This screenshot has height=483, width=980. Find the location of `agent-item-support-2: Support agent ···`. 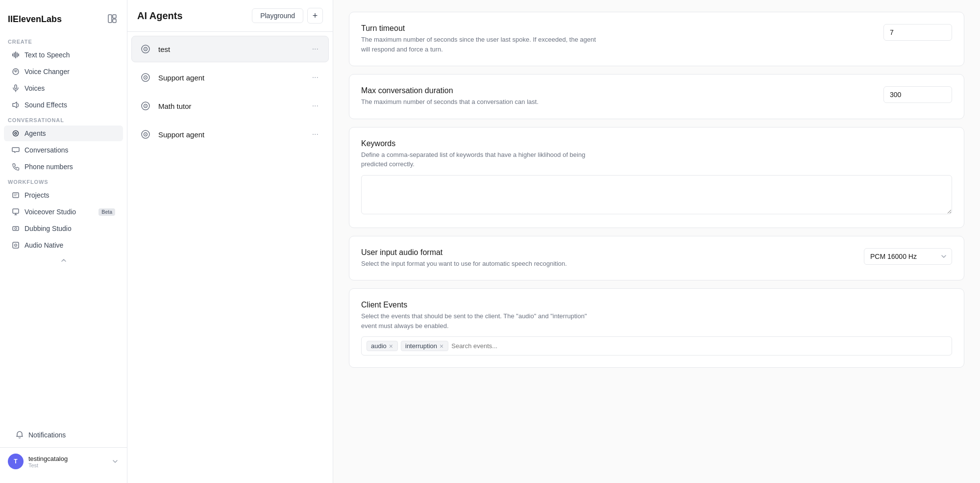

agent-item-support-2: Support agent ··· is located at coordinates (230, 134).